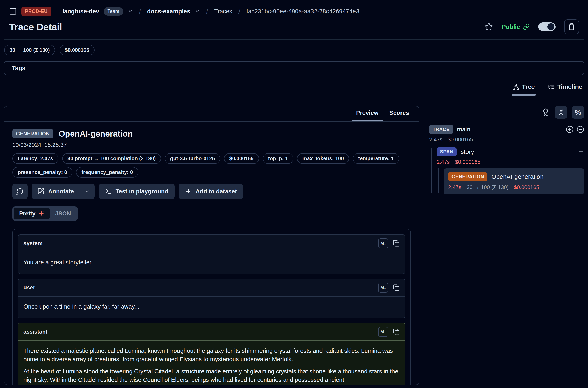  What do you see at coordinates (27, 214) in the screenshot?
I see `pretty-label: Pretty` at bounding box center [27, 214].